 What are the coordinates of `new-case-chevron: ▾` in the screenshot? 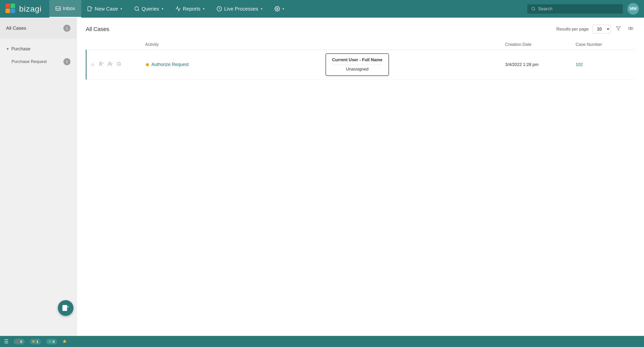 It's located at (121, 9).